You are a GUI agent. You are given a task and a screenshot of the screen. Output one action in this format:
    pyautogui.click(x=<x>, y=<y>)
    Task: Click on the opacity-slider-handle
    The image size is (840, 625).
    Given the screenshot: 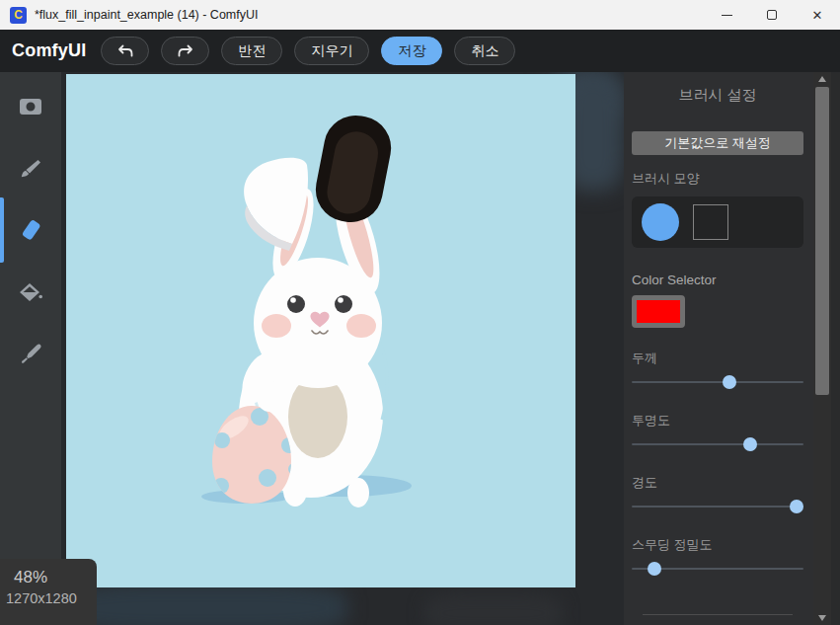 What is the action you would take?
    pyautogui.click(x=750, y=444)
    